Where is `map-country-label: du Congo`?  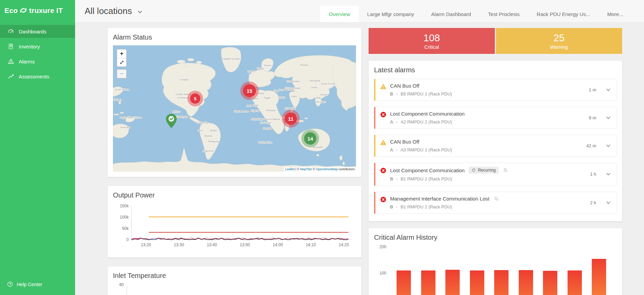 map-country-label: du Congo is located at coordinates (266, 123).